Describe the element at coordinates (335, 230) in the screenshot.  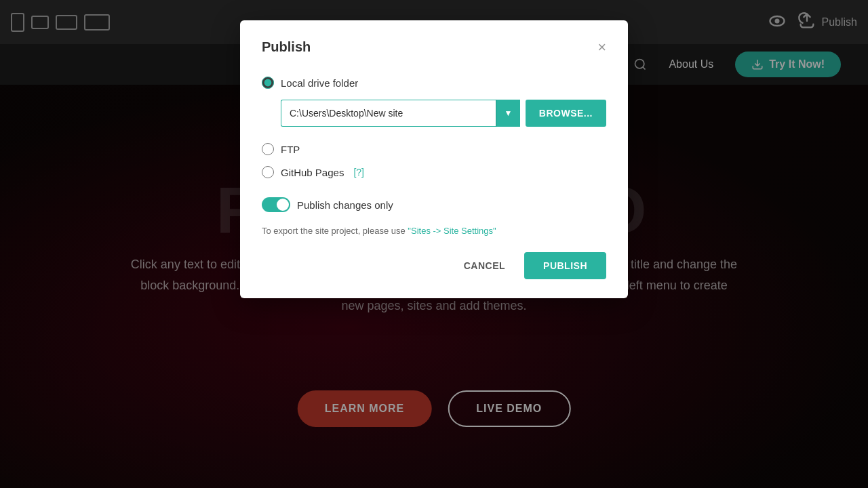
I see `export-info-prefix: To export the site project, please use` at that location.